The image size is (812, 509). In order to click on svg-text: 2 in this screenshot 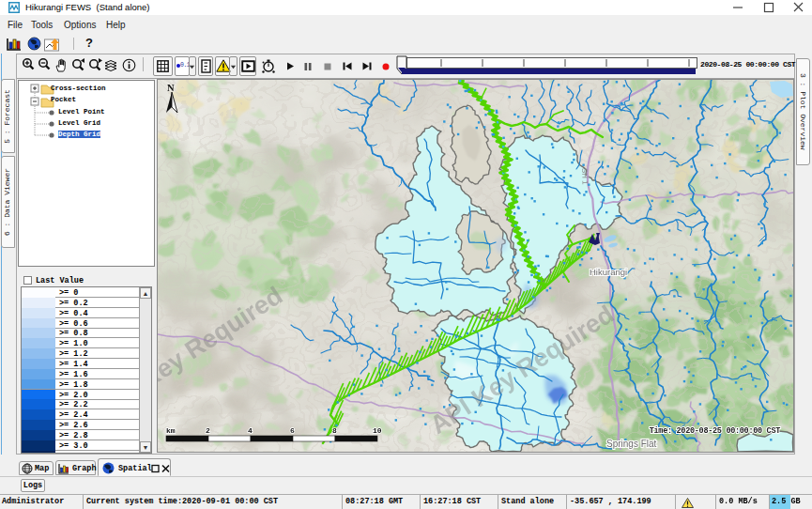, I will do `click(208, 430)`.